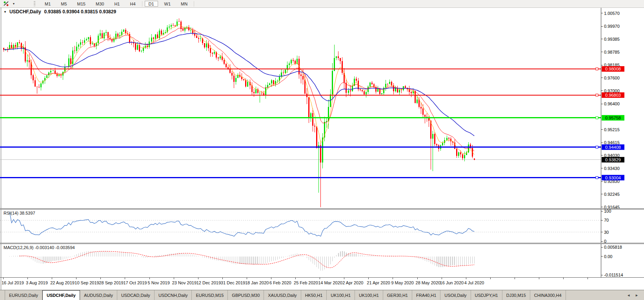  I want to click on timeframe-button-m15: M15, so click(82, 4).